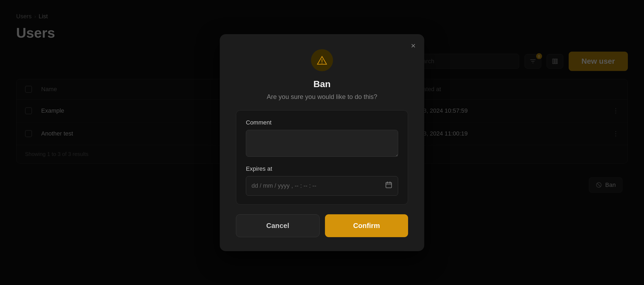  What do you see at coordinates (322, 97) in the screenshot?
I see `modal-subtitle: Are you sure you would like to do this?` at bounding box center [322, 97].